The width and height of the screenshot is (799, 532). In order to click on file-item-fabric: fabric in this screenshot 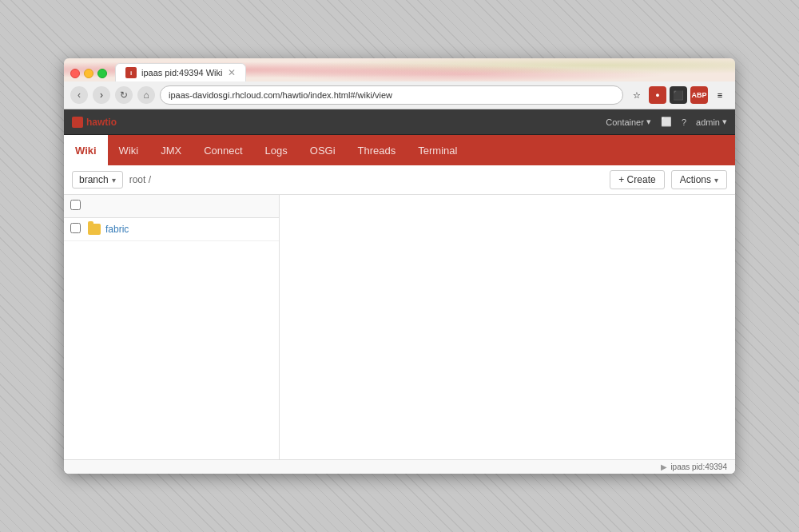, I will do `click(171, 230)`.